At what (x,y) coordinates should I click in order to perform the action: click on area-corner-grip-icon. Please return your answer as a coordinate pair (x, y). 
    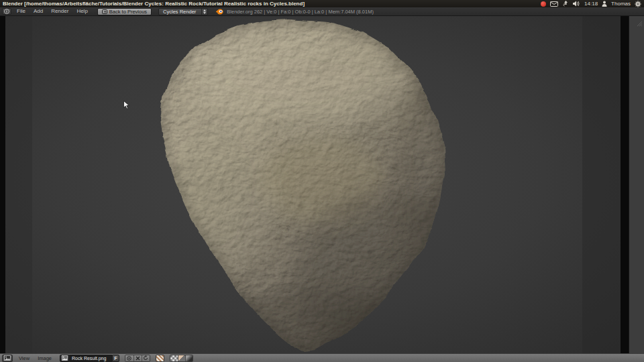
    Looking at the image, I should click on (639, 23).